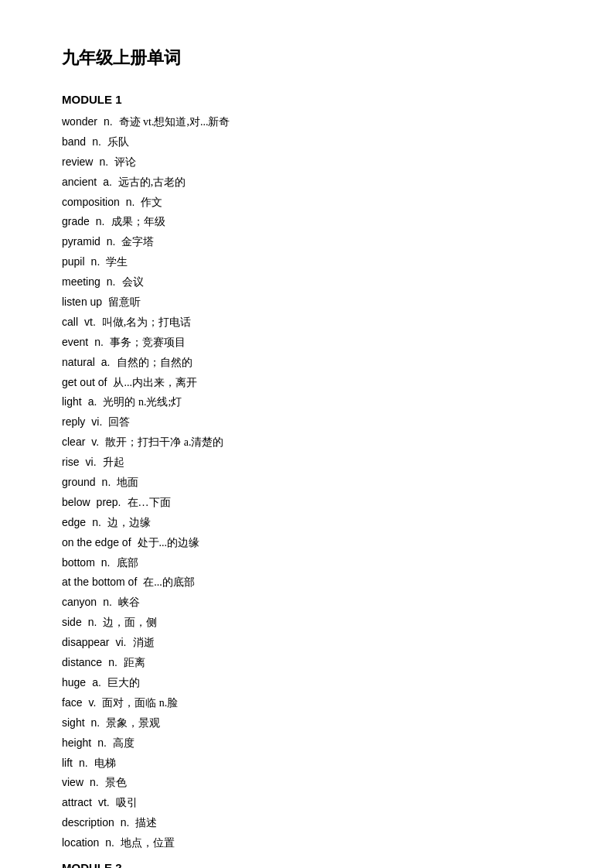 The width and height of the screenshot is (613, 868). Describe the element at coordinates (81, 241) in the screenshot. I see `word-english: pyramid` at that location.